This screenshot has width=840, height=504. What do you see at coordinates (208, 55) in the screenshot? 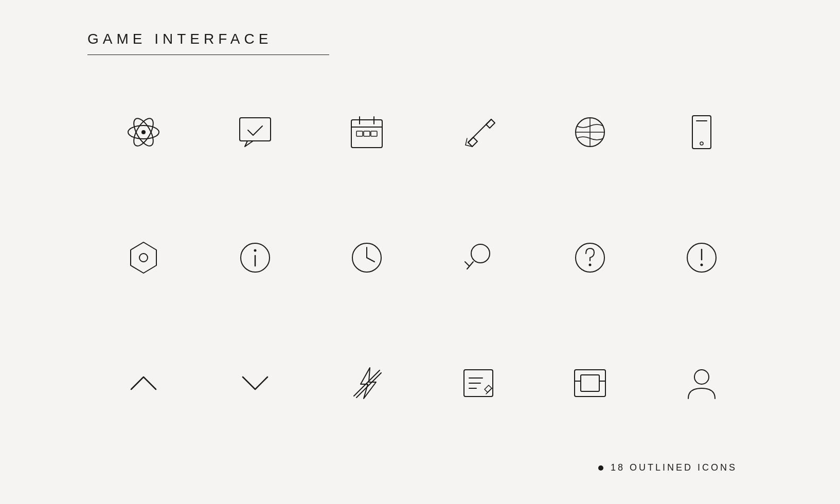
I see `title-underline` at bounding box center [208, 55].